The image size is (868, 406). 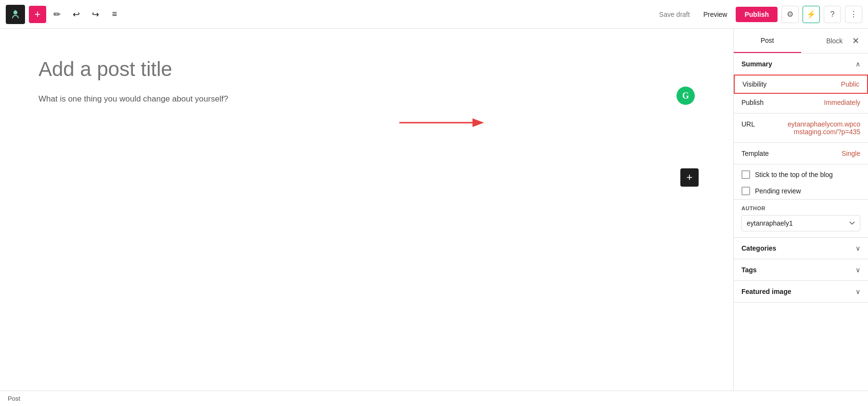 What do you see at coordinates (851, 153) in the screenshot?
I see `template-value: Single` at bounding box center [851, 153].